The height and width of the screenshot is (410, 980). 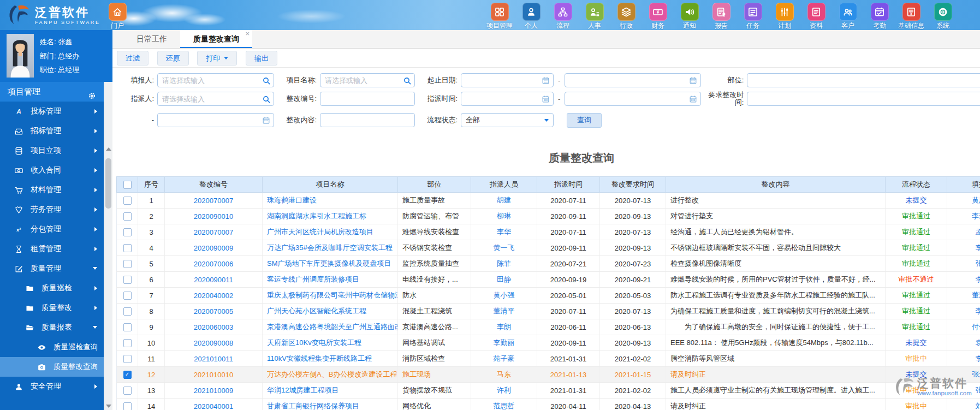 What do you see at coordinates (213, 296) in the screenshot?
I see `rectification-code-link: 2020040002` at bounding box center [213, 296].